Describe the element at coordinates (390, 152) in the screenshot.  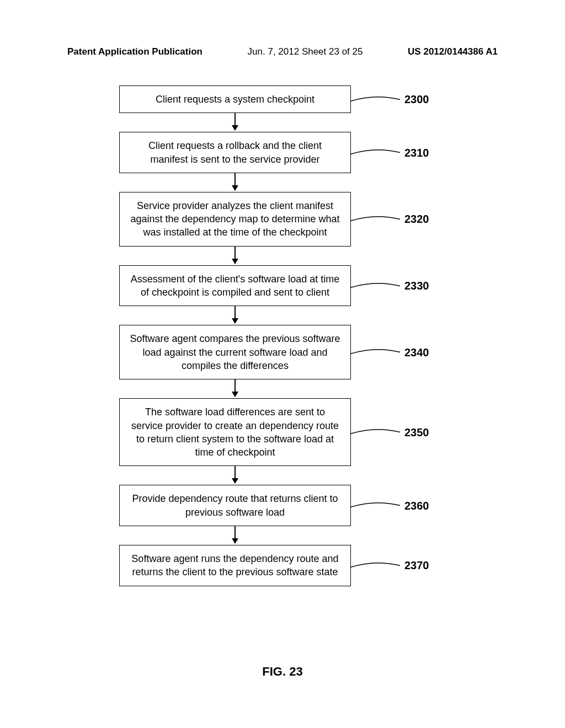
I see `ref-leader-2310: 2310` at that location.